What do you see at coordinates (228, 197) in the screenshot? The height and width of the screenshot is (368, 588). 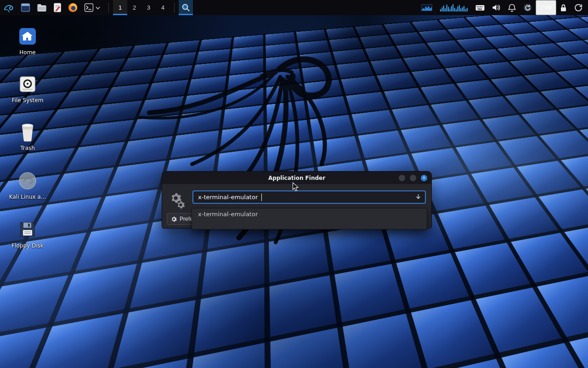 I see `search-input-value: x-terminal-emulator` at bounding box center [228, 197].